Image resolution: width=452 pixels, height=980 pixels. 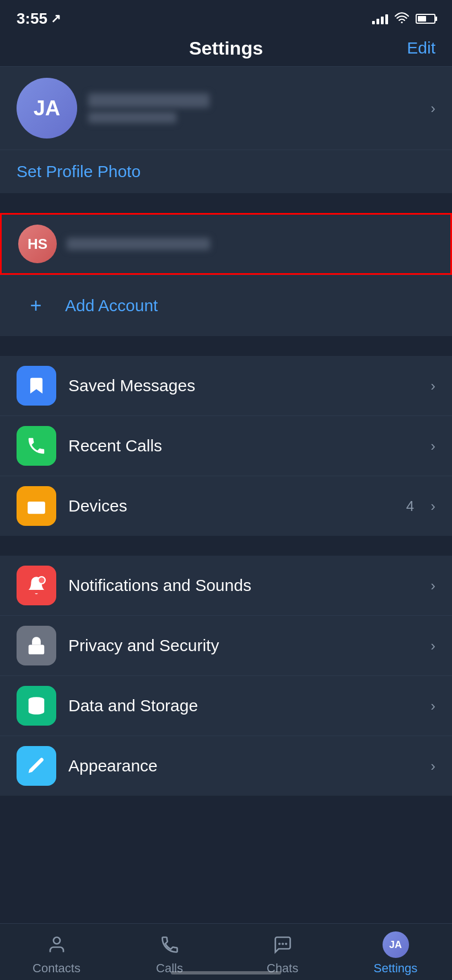 I want to click on account-section: HS + Add Account, so click(x=226, y=275).